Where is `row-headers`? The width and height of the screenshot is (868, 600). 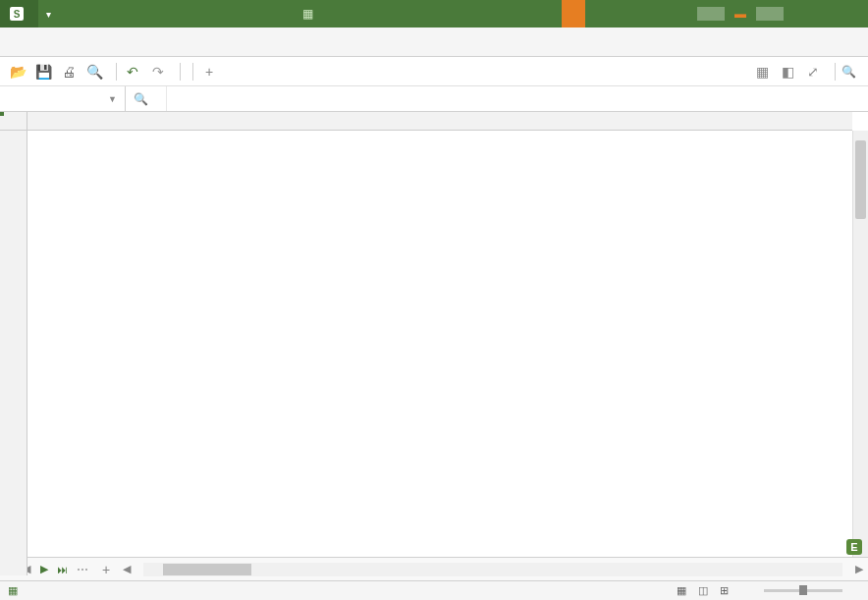 row-headers is located at coordinates (14, 354).